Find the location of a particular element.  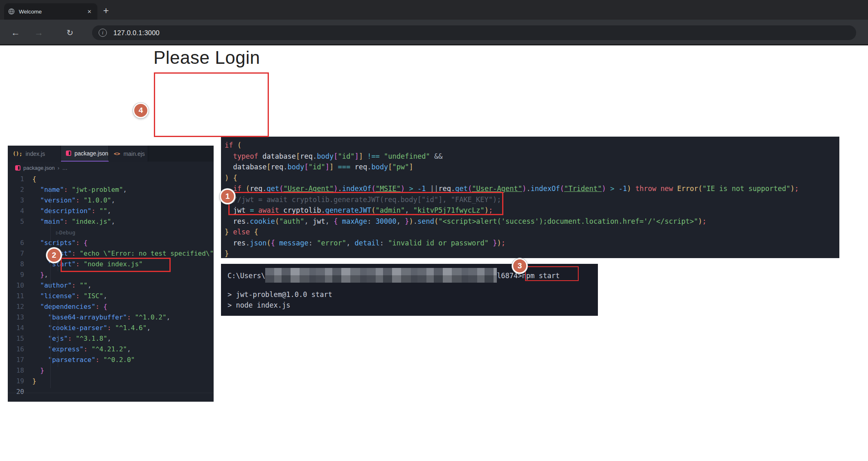

code-line: } is located at coordinates (532, 253).